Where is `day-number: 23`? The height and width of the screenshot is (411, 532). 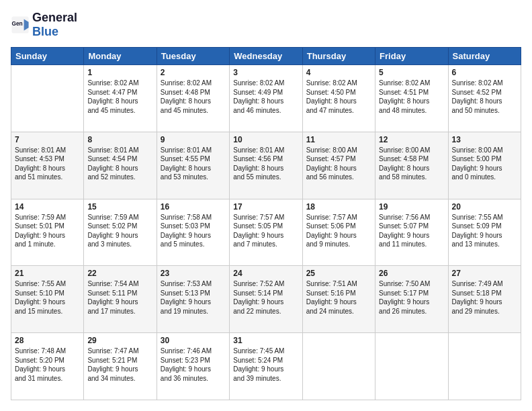
day-number: 23 is located at coordinates (193, 273).